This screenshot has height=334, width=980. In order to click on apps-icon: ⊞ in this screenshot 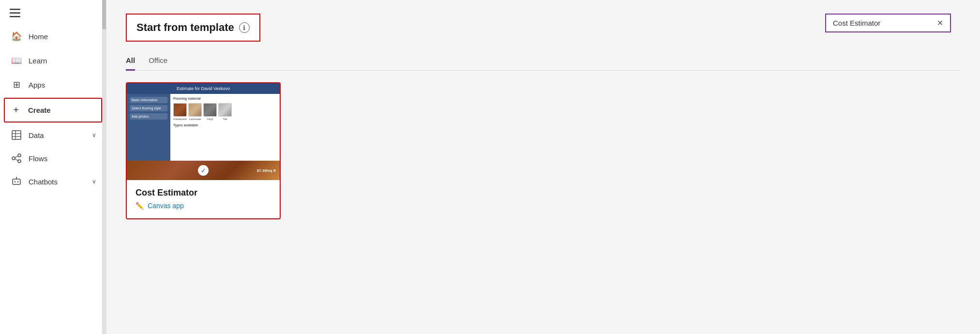, I will do `click(16, 85)`.